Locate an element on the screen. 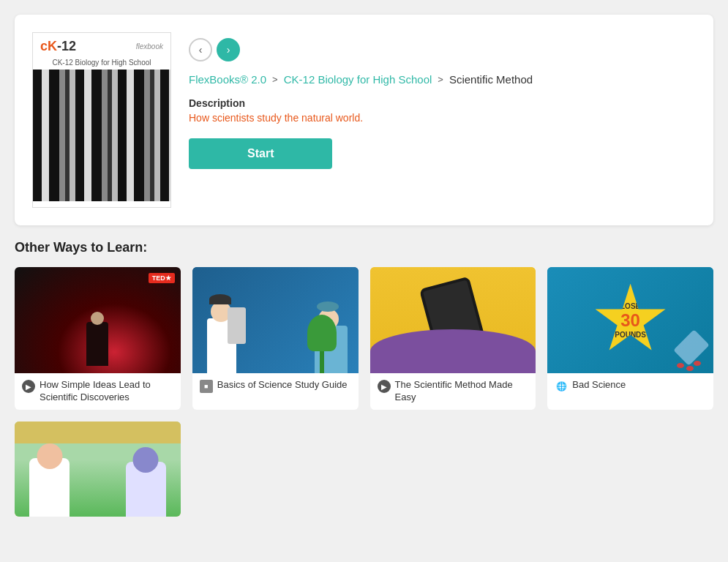 This screenshot has height=562, width=728. breadcrumb-sep-2: > is located at coordinates (440, 79).